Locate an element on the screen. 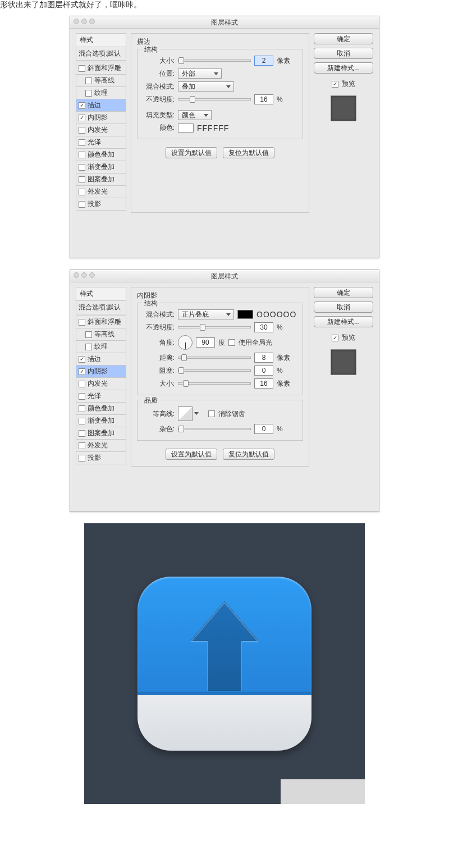 Image resolution: width=449 pixels, height=868 pixels. choke-input: 0 is located at coordinates (264, 371).